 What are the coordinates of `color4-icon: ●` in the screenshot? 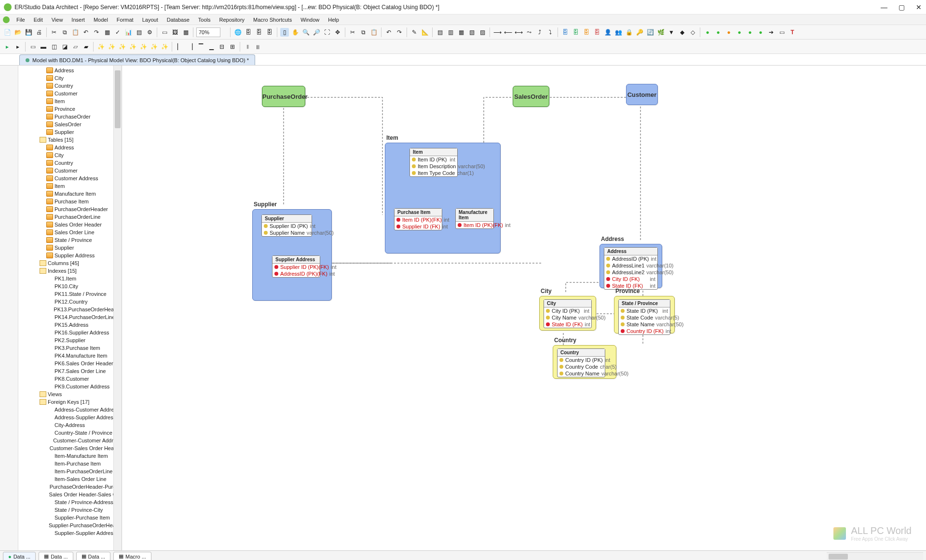 It's located at (739, 32).